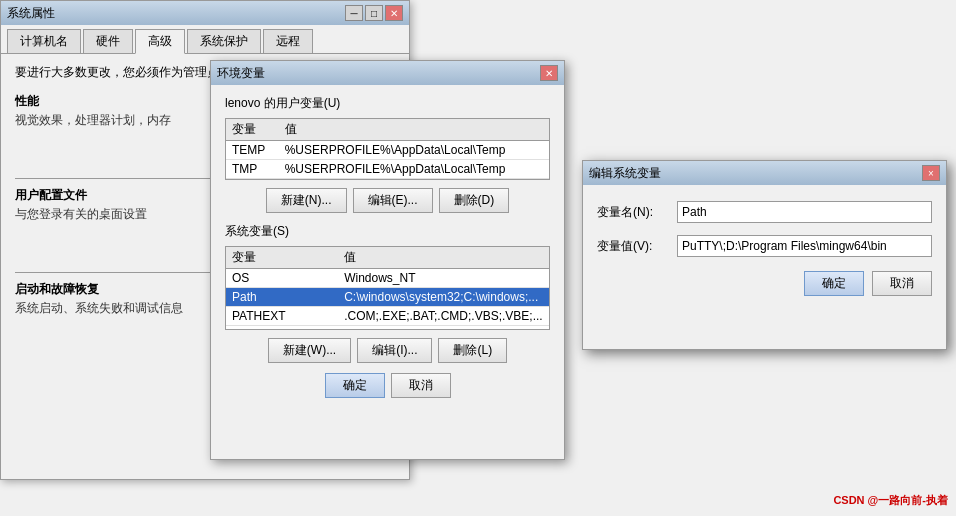  I want to click on sys-vars-section: 系统变量(S) 变量 值 OS Windows_N, so click(388, 293).